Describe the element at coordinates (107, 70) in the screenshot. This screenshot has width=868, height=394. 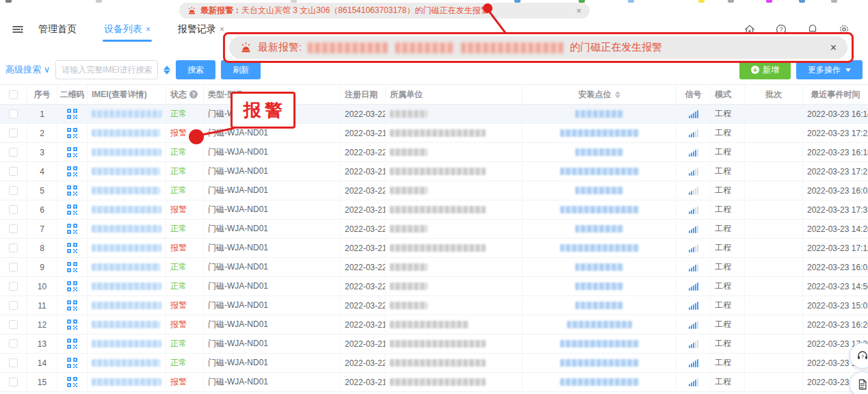
I see `imei-search-input` at that location.